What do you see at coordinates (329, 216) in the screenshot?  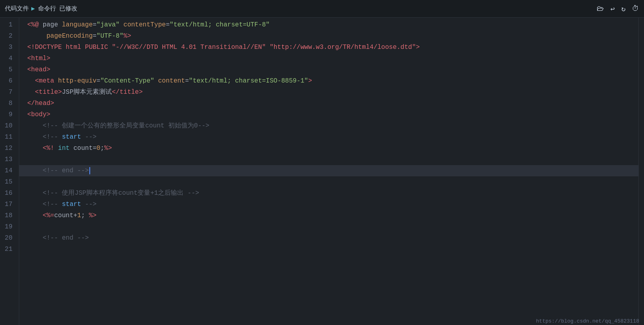 I see `table-row: <%=count+1; %>` at bounding box center [329, 216].